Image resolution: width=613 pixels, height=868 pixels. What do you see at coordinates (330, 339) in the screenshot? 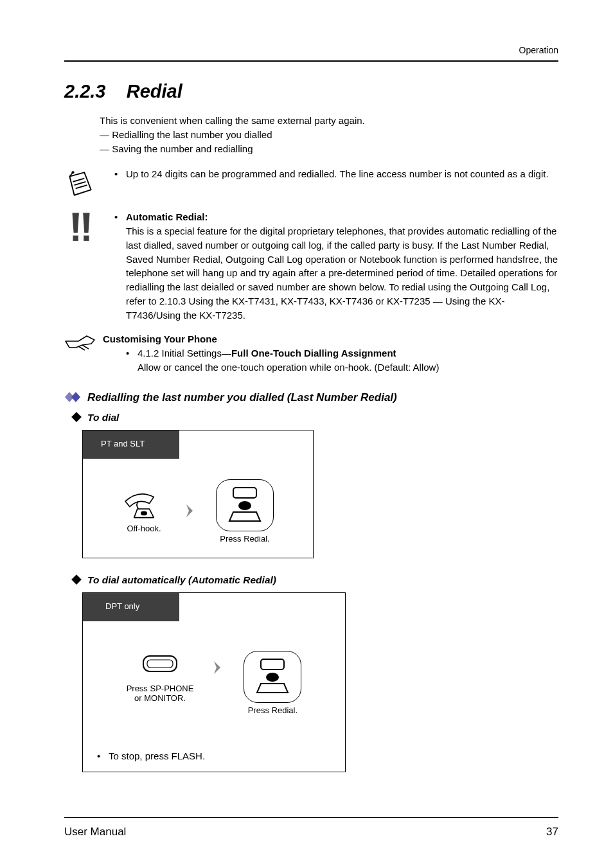
I see `customise-heading: Customising Your Phone` at bounding box center [330, 339].